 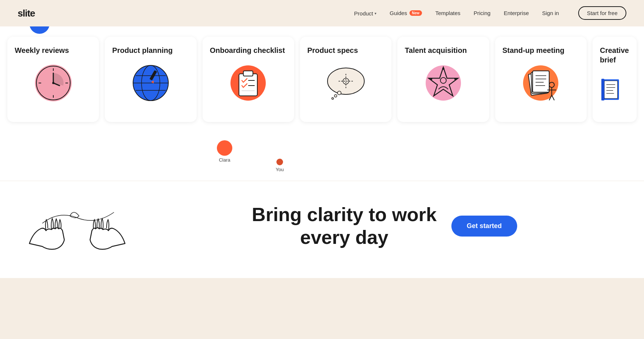 I want to click on cta-headline: Bring clarity to work every day, so click(x=344, y=226).